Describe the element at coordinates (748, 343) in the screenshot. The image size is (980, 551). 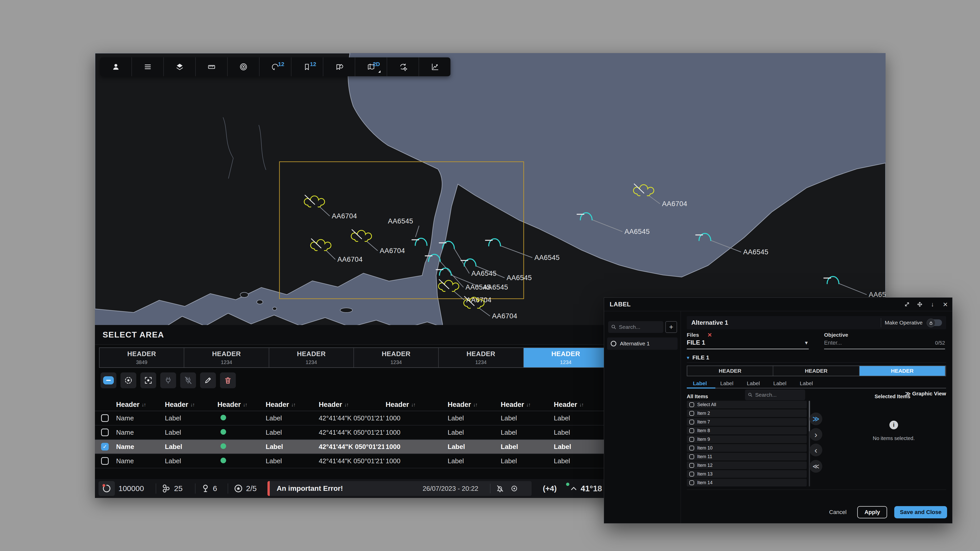
I see `file-dropdown: FILE 1 ▾` at that location.